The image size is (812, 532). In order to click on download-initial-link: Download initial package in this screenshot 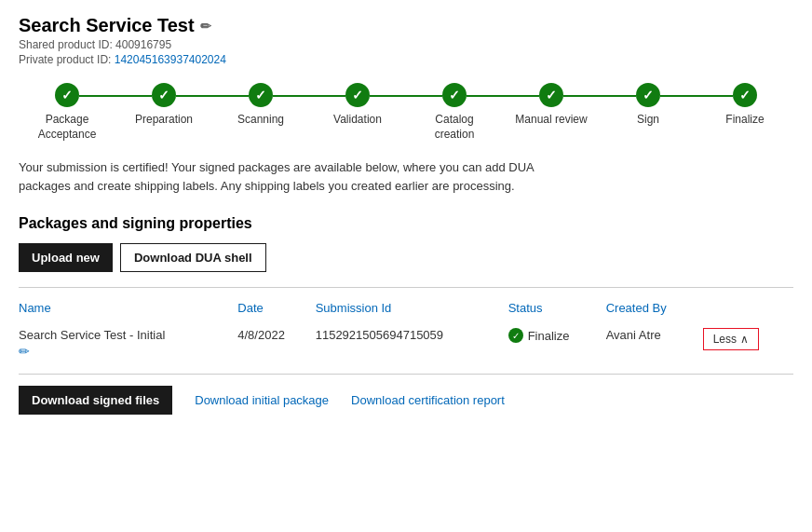, I will do `click(262, 401)`.